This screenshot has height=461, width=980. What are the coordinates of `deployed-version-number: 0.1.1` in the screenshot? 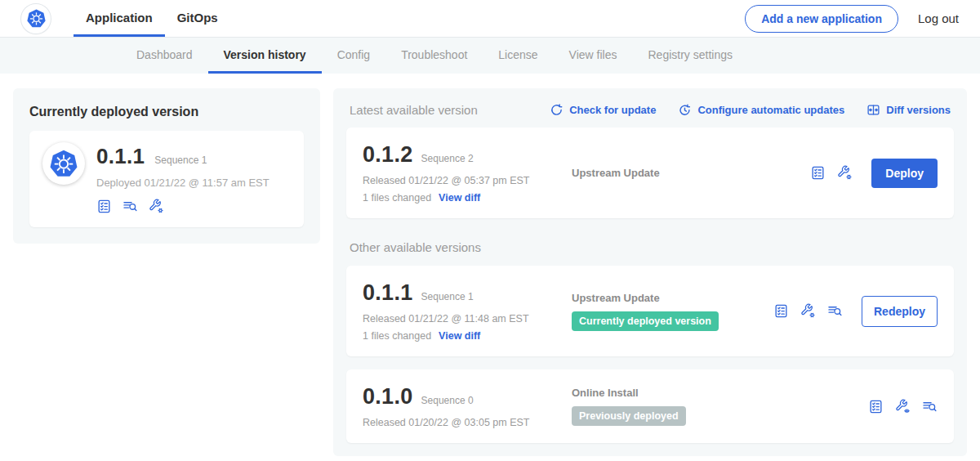 It's located at (121, 157).